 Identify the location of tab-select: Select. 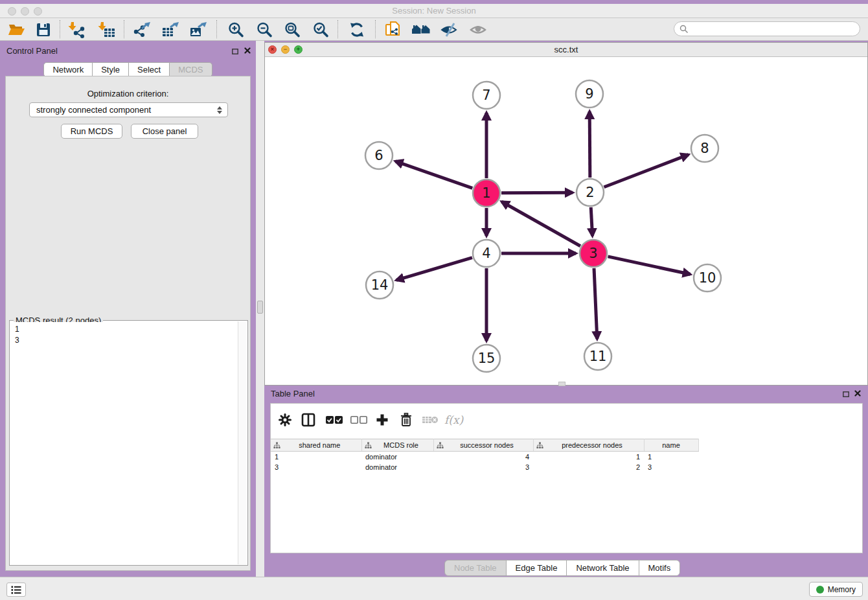
(149, 70).